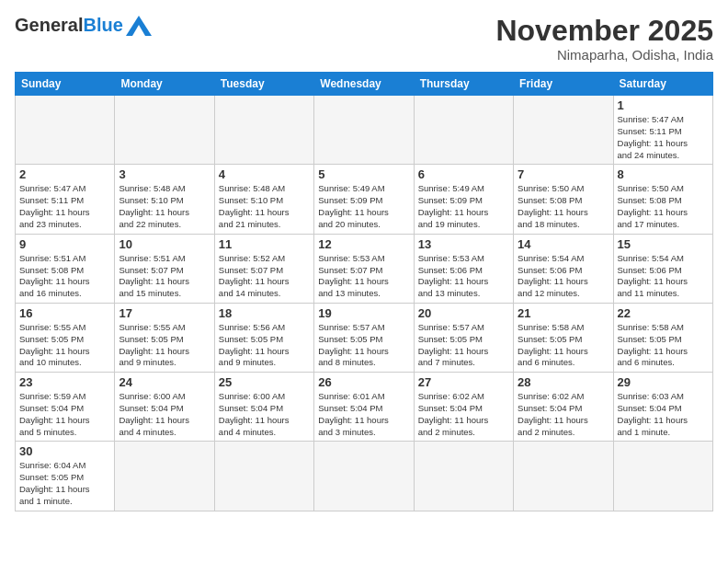 The height and width of the screenshot is (563, 728). What do you see at coordinates (563, 175) in the screenshot?
I see `day-number: 7` at bounding box center [563, 175].